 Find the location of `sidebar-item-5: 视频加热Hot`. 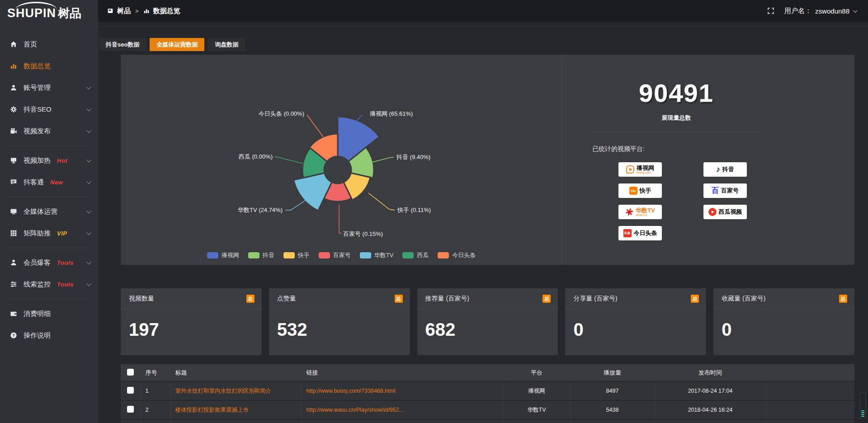

sidebar-item-5: 视频加热Hot is located at coordinates (49, 160).